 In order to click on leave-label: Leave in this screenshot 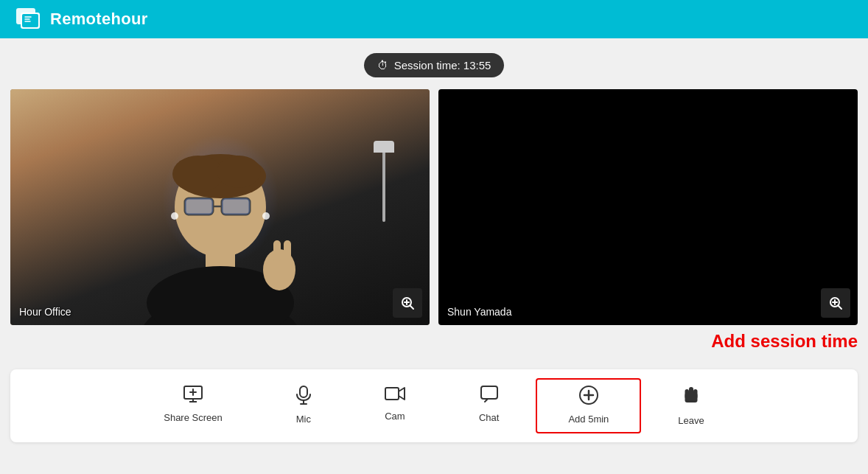, I will do `click(691, 420)`.